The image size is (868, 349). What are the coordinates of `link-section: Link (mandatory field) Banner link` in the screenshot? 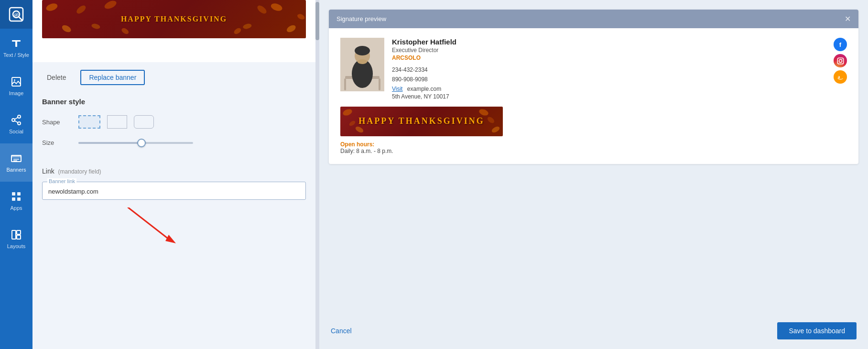 It's located at (174, 185).